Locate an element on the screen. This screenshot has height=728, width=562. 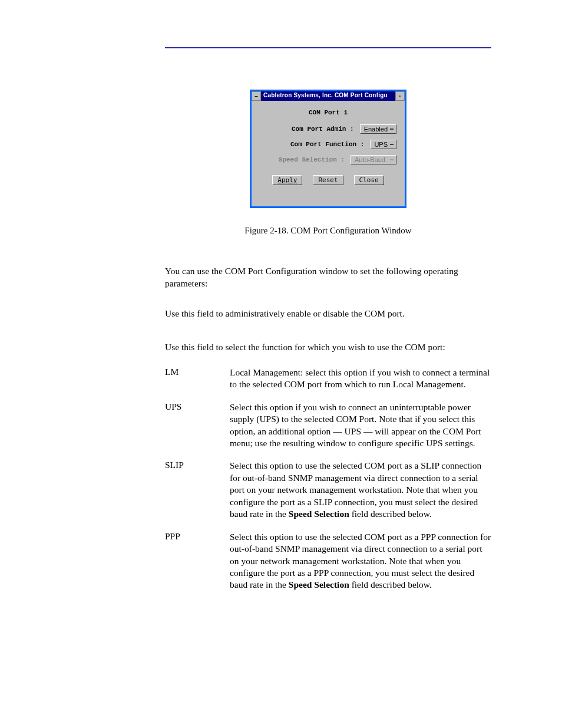
select-com-port-function: UPS is located at coordinates (383, 144).